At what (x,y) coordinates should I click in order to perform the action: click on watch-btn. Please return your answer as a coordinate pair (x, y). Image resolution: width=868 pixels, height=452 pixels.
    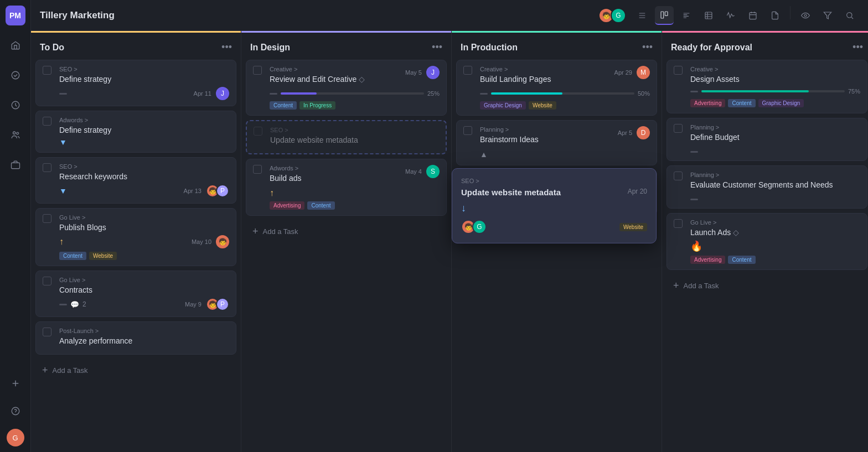
    Looking at the image, I should click on (805, 15).